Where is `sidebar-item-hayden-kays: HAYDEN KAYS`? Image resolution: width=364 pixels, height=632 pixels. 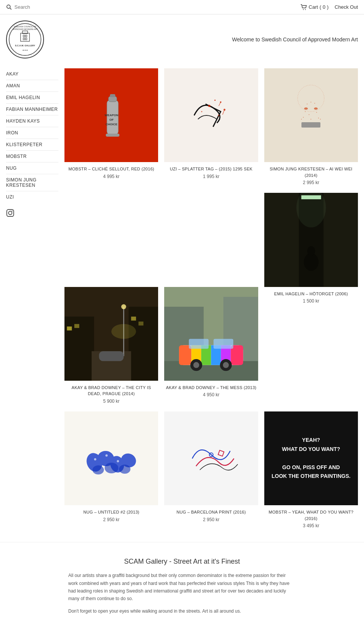 sidebar-item-hayden-kays: HAYDEN KAYS is located at coordinates (32, 121).